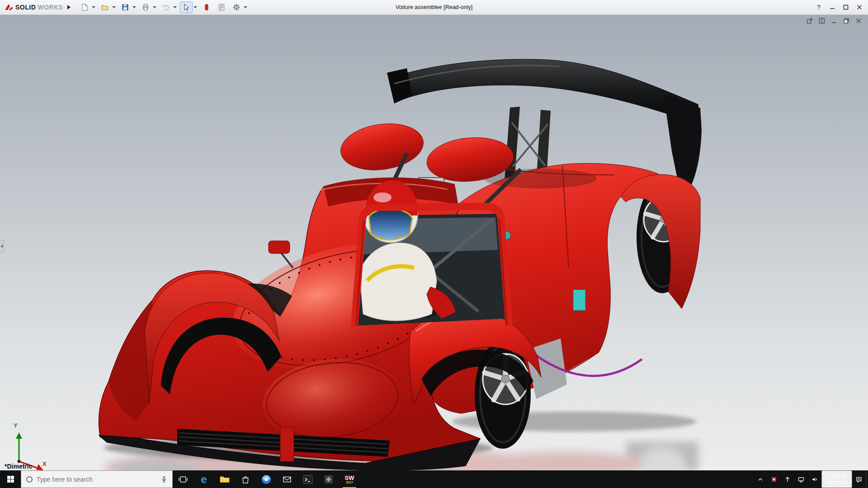  What do you see at coordinates (822, 21) in the screenshot?
I see `dock-pane-icon` at bounding box center [822, 21].